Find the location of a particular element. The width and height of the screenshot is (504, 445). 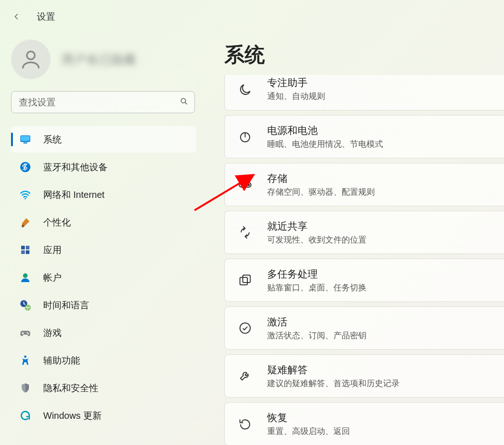

sidebar-item-label: 蓝牙和其他设备 is located at coordinates (75, 168).